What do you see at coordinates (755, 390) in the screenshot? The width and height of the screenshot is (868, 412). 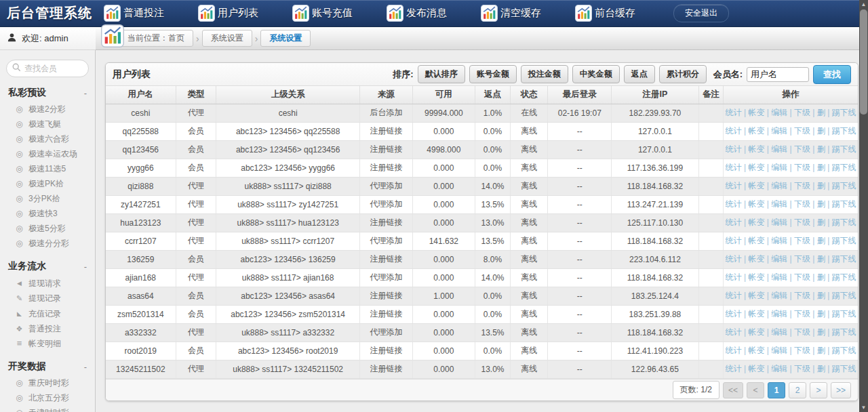 I see `page-button: <` at bounding box center [755, 390].